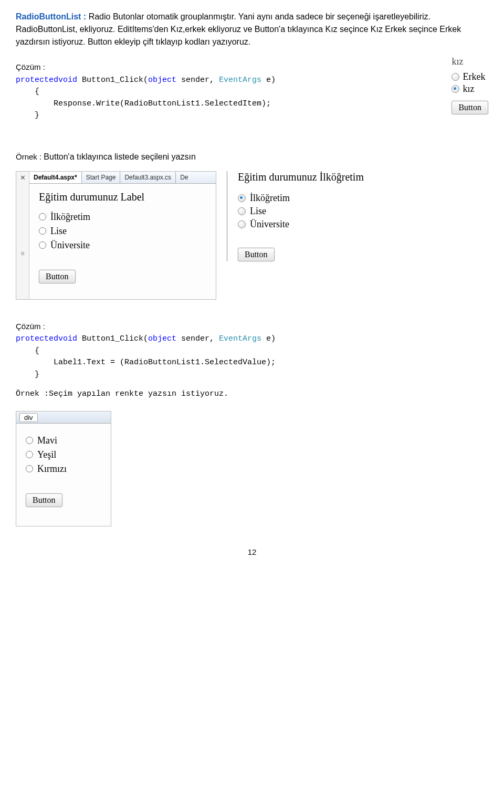  What do you see at coordinates (162, 80) in the screenshot?
I see `kw-object: object` at bounding box center [162, 80].